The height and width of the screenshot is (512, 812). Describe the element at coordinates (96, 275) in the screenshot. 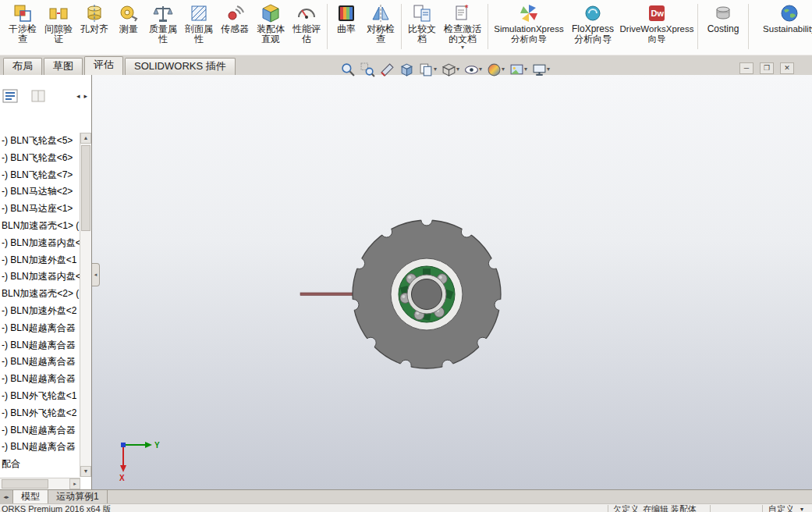

I see `panel-collapse-handle: ◂` at that location.